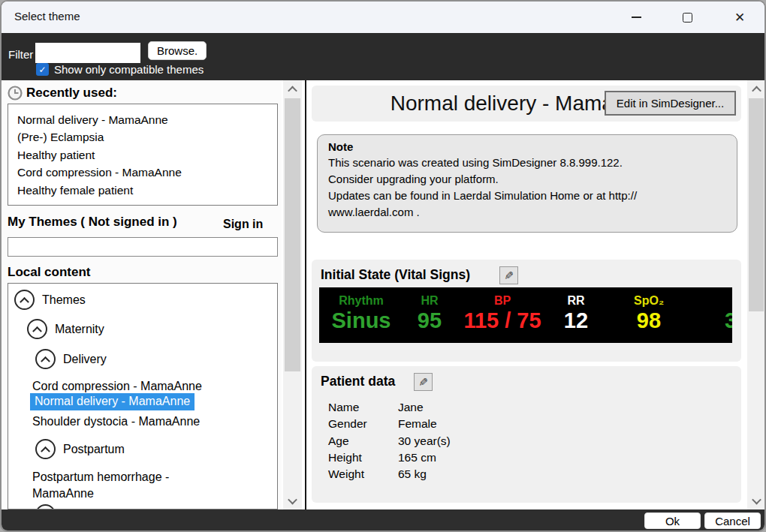 The width and height of the screenshot is (766, 532). What do you see at coordinates (527, 179) in the screenshot?
I see `note-line: Consider upgrading your platform.` at bounding box center [527, 179].